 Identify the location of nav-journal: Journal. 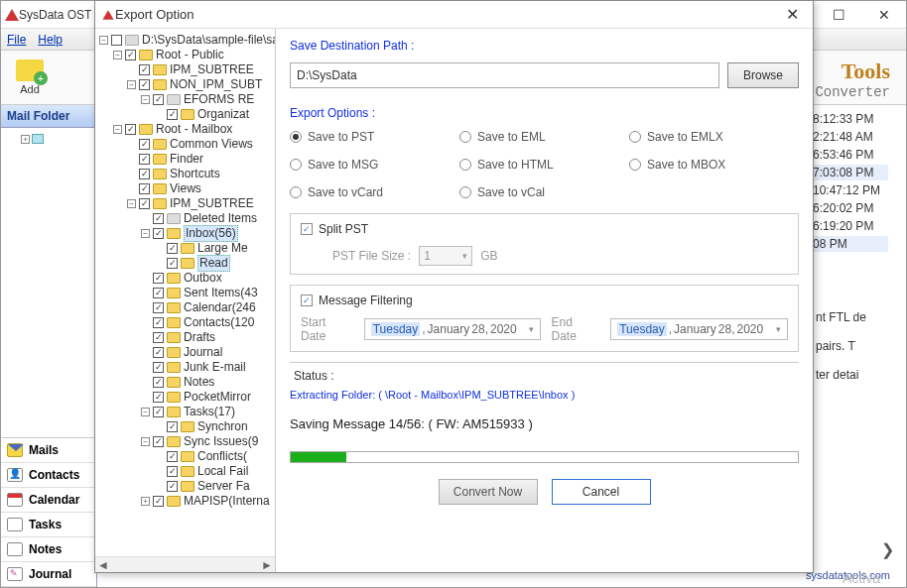
(49, 575).